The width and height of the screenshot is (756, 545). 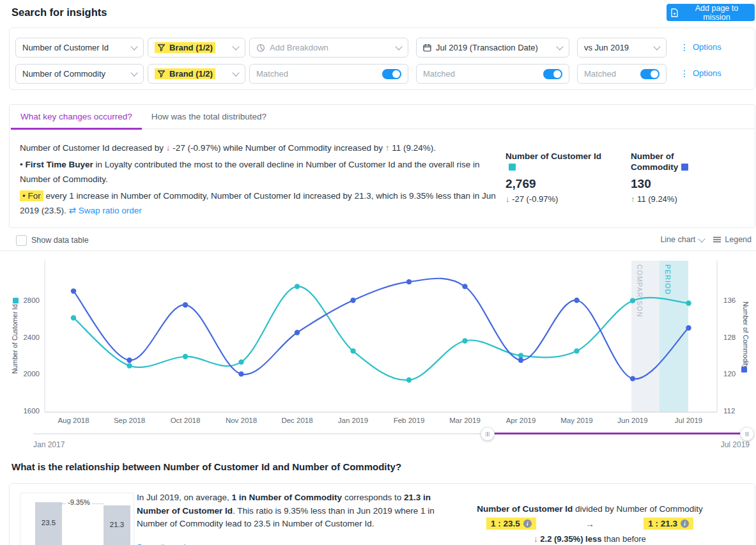 What do you see at coordinates (672, 199) in the screenshot?
I see `commodity-delta: ↑ 11 (9.24%)` at bounding box center [672, 199].